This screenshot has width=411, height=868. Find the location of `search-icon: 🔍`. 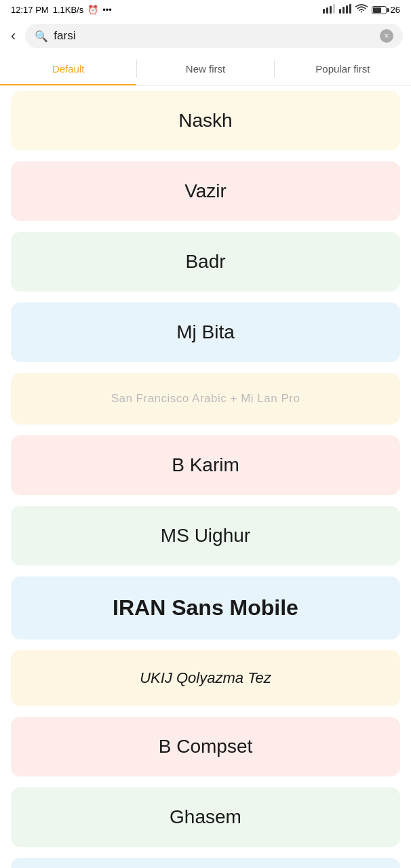

search-icon: 🔍 is located at coordinates (41, 37).